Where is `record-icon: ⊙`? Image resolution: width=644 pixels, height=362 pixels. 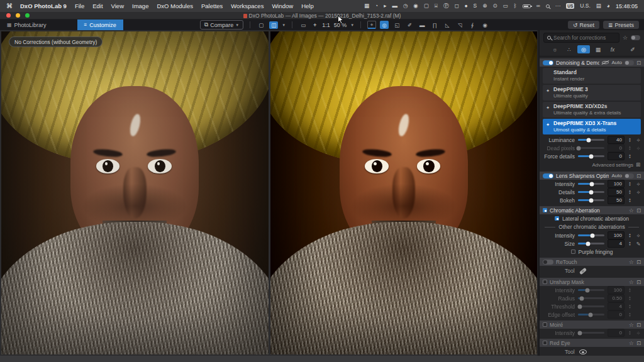
record-icon: ⊙ is located at coordinates (494, 6).